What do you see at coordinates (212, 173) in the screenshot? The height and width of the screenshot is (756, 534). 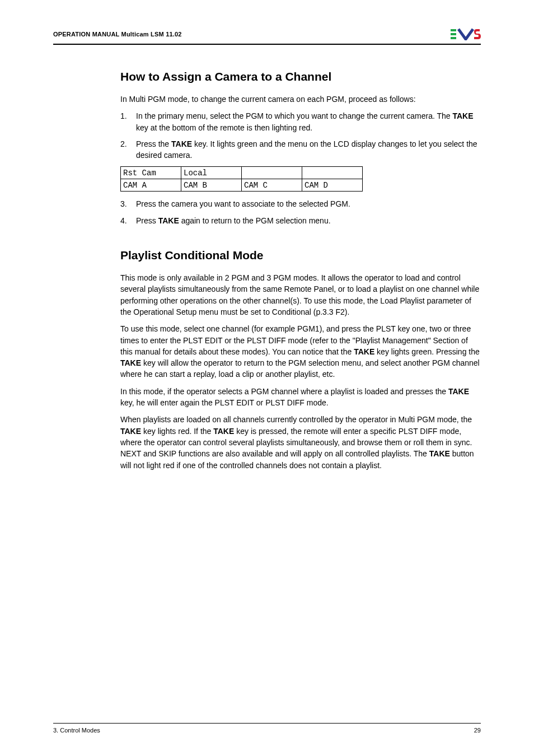 I see `grid-cell-local: Local` at bounding box center [212, 173].